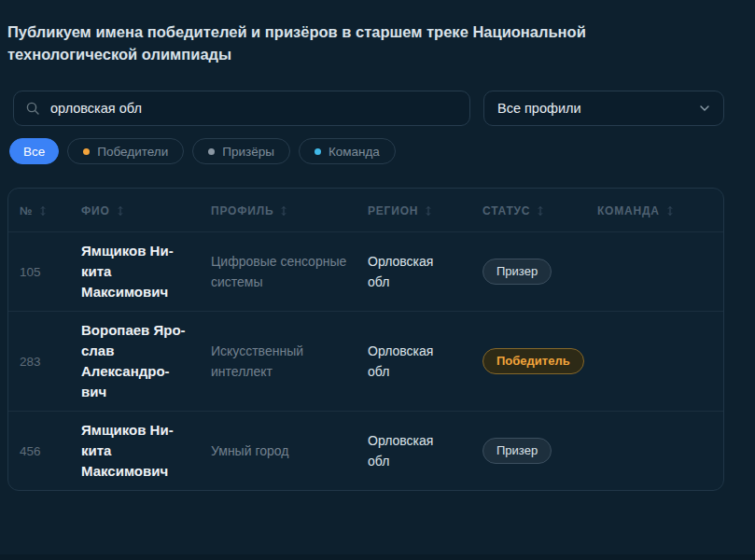 Image resolution: width=755 pixels, height=560 pixels. Describe the element at coordinates (369, 108) in the screenshot. I see `controls-row: Все профили` at that location.